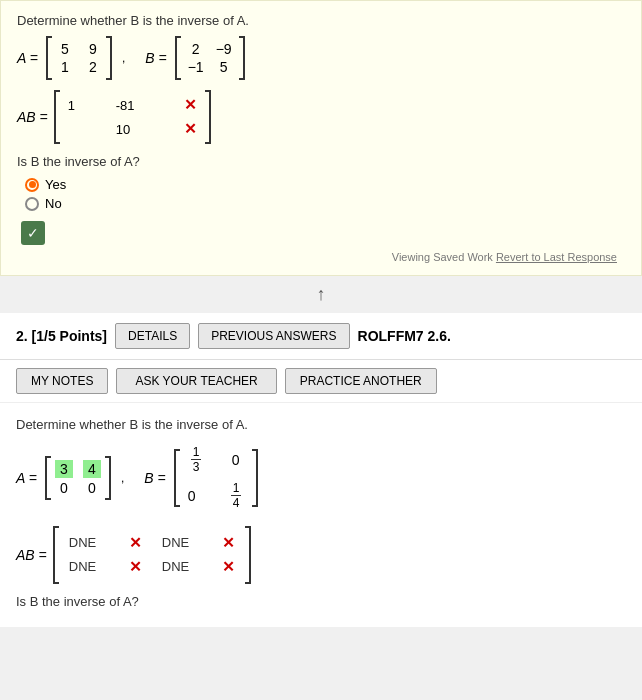  Describe the element at coordinates (32, 117) in the screenshot. I see `ab-label: AB =` at that location.